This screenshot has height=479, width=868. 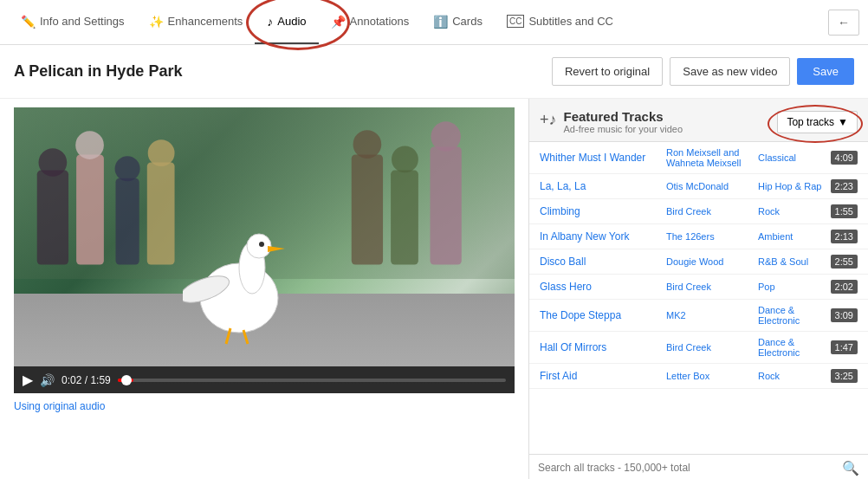 What do you see at coordinates (515, 21) in the screenshot?
I see `subtitles-icon: CC` at bounding box center [515, 21].